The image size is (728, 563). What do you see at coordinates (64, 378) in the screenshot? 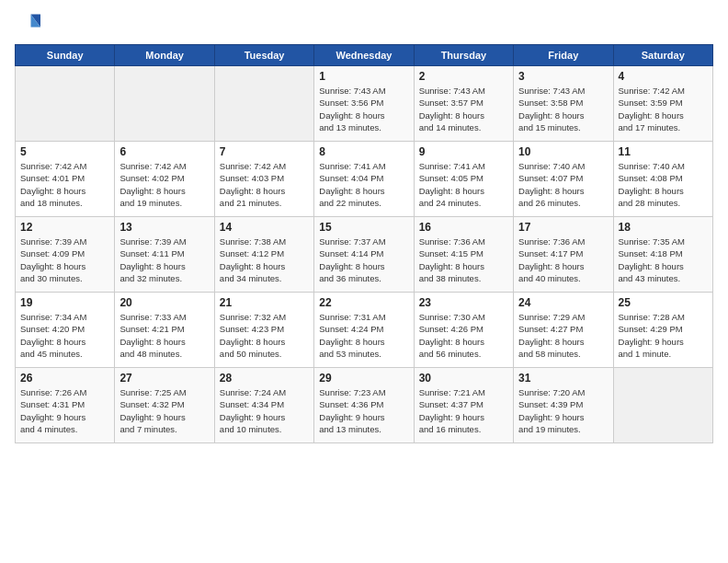
I see `day-number: 26` at bounding box center [64, 378].